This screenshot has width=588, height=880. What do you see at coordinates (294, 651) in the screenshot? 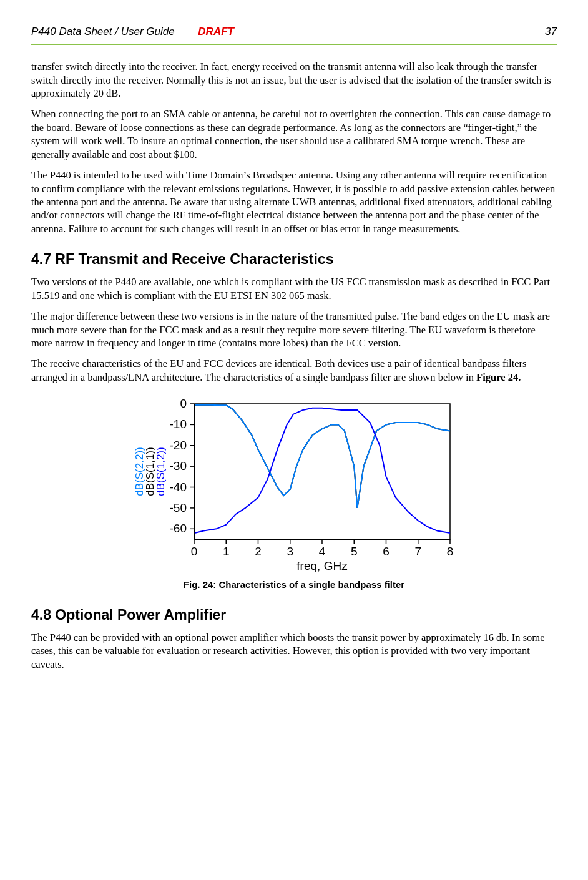
I see `body-paragraph: The P440 can be provided with an optiona…` at bounding box center [294, 651].